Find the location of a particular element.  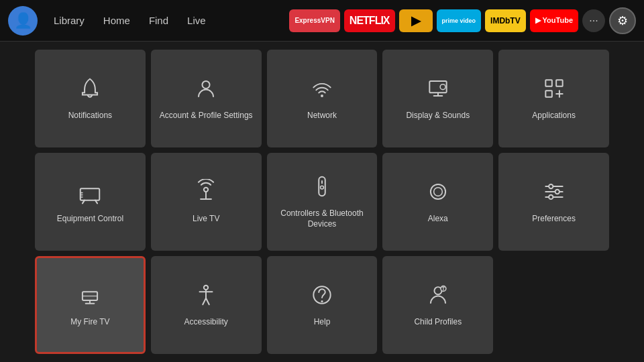

nav-link-library: Library is located at coordinates (69, 20).